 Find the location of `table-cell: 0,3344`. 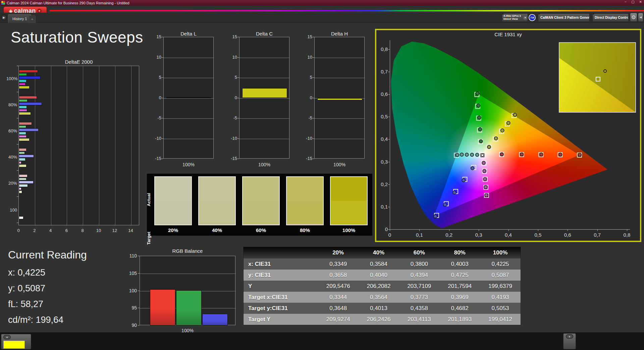

table-cell: 0,3344 is located at coordinates (338, 297).